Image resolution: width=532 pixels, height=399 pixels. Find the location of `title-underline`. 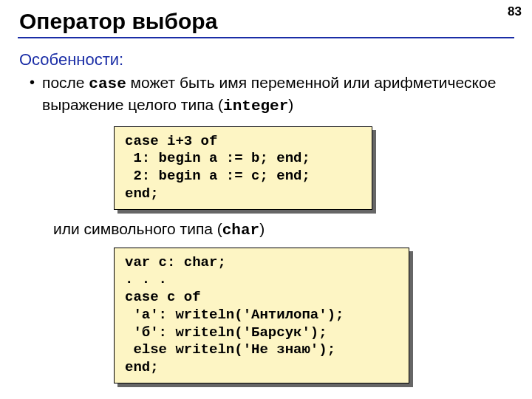

title-underline is located at coordinates (266, 38).